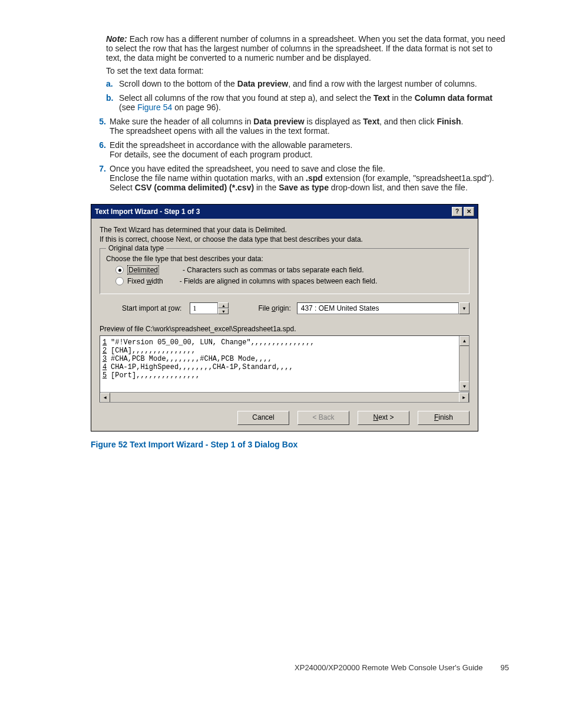 This screenshot has height=728, width=562. Describe the element at coordinates (285, 230) in the screenshot. I see `wizard-intro-1: The Text Wizard has determined that your…` at that location.